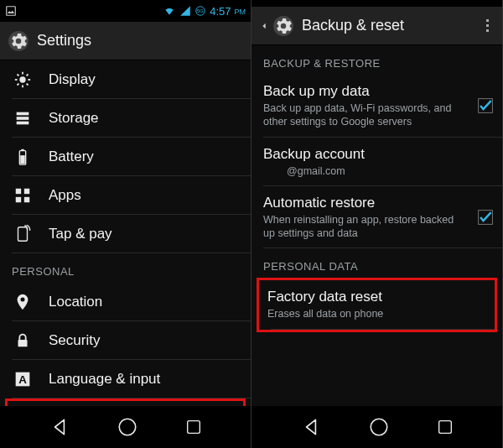 This screenshot has height=448, width=503. What do you see at coordinates (23, 379) in the screenshot?
I see `language-icon: A` at bounding box center [23, 379].